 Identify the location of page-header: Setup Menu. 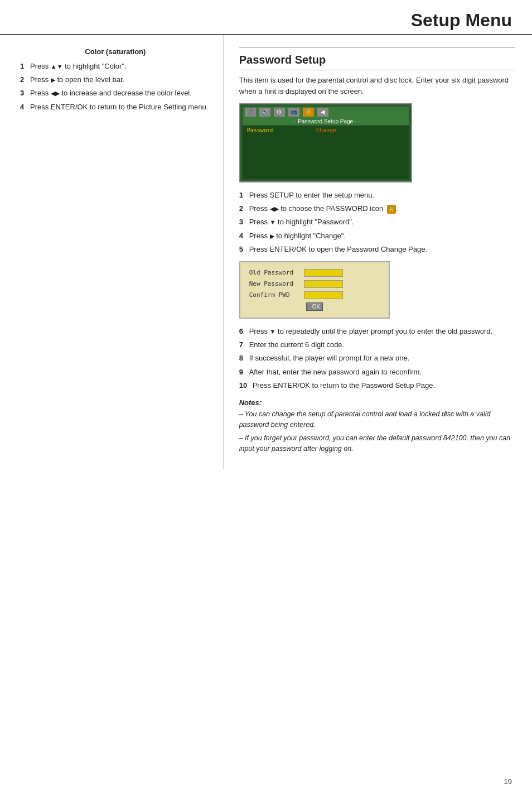
(266, 18).